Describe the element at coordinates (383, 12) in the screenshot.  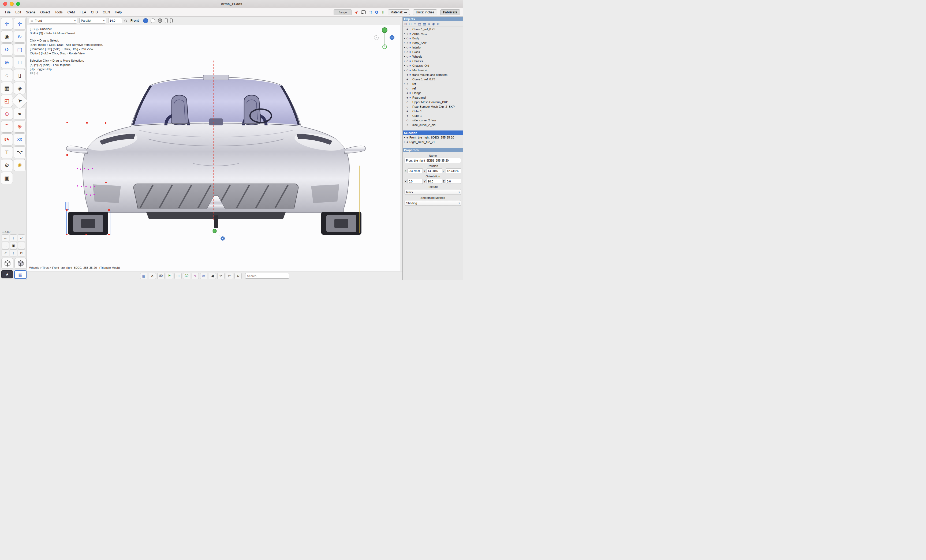
I see `download-icon: ⇩` at that location.